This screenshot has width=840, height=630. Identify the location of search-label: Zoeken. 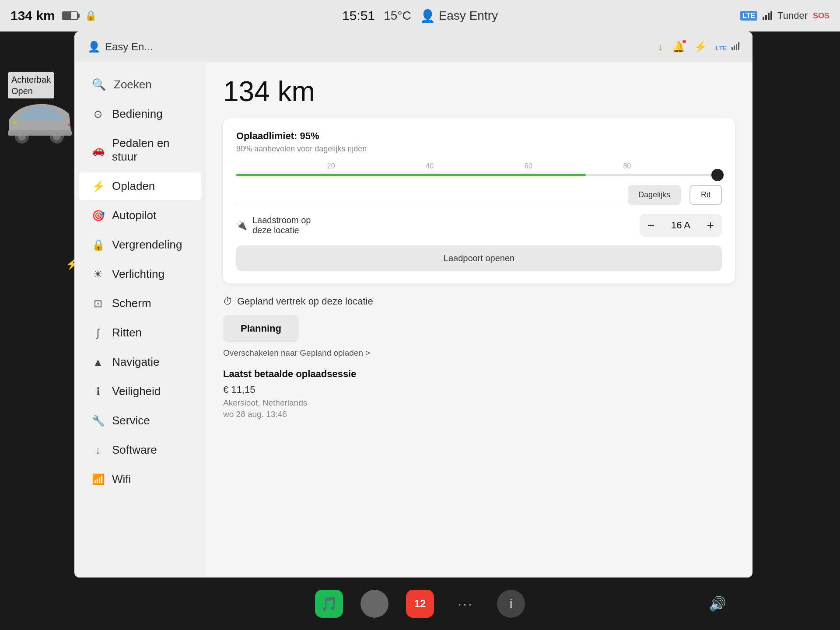
(133, 85).